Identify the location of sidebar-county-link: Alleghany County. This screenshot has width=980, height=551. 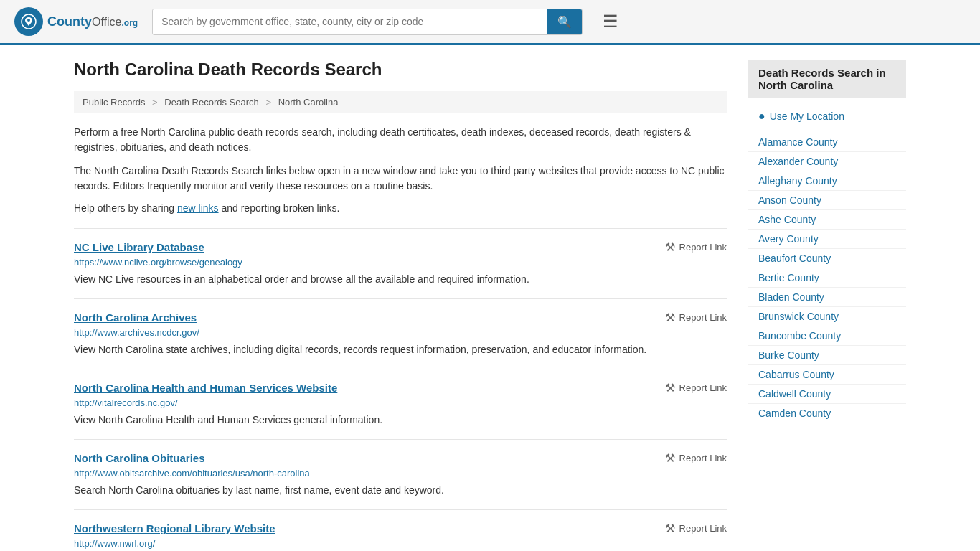
(798, 181).